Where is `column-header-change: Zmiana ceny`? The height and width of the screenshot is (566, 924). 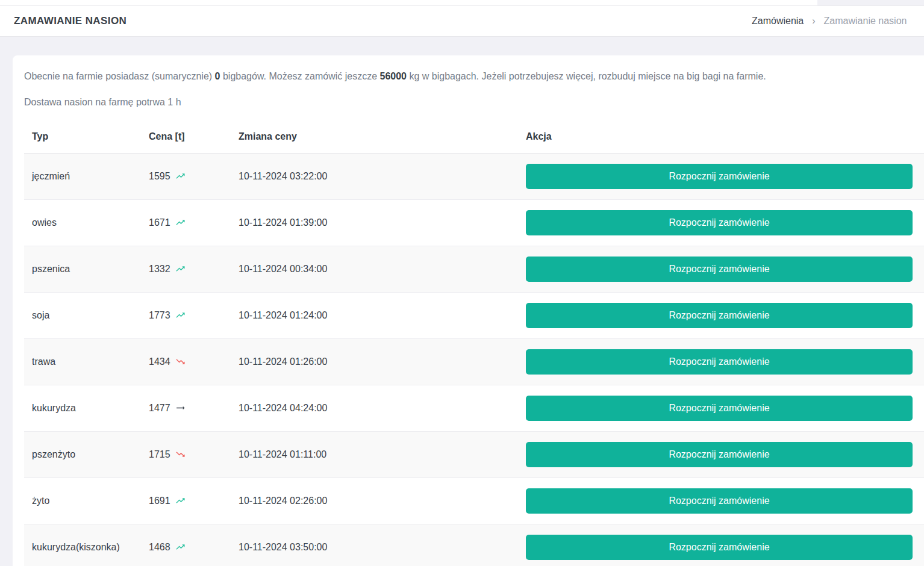
column-header-change: Zmiana ceny is located at coordinates (375, 137).